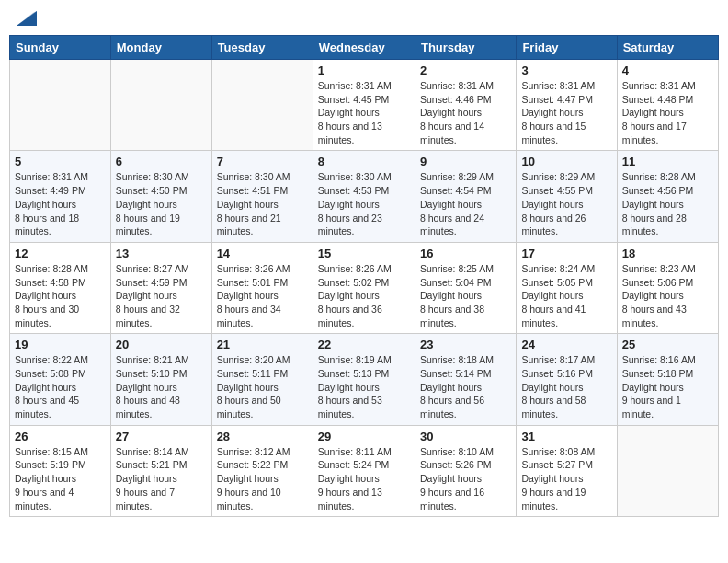 The width and height of the screenshot is (728, 563). Describe the element at coordinates (162, 204) in the screenshot. I see `day-info: Sunrise: 8:30 AMSunset: 4:50 PMDaylight …` at that location.